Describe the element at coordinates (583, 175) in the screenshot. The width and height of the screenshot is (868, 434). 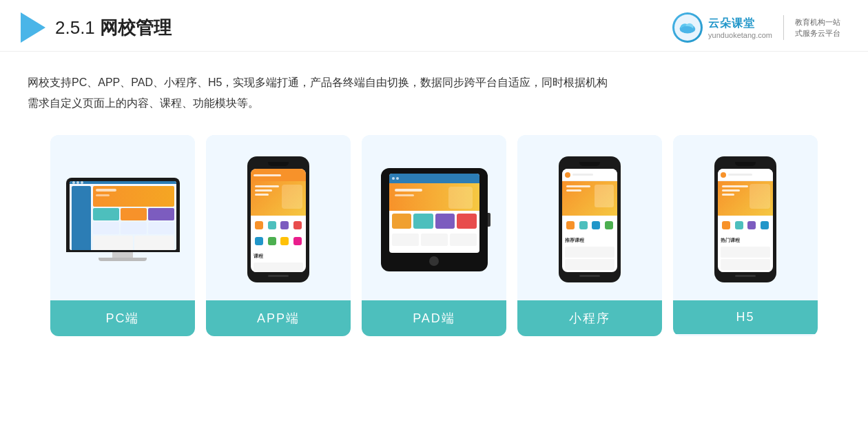
I see `mini-header-text` at that location.